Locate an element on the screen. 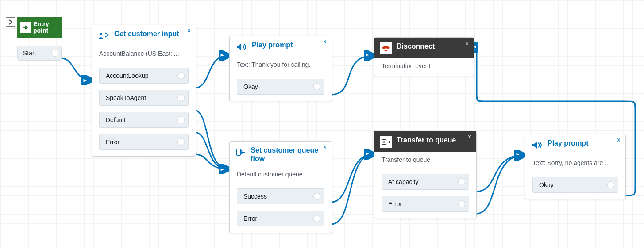 This screenshot has width=644, height=249. branch-label: Default is located at coordinates (116, 120).